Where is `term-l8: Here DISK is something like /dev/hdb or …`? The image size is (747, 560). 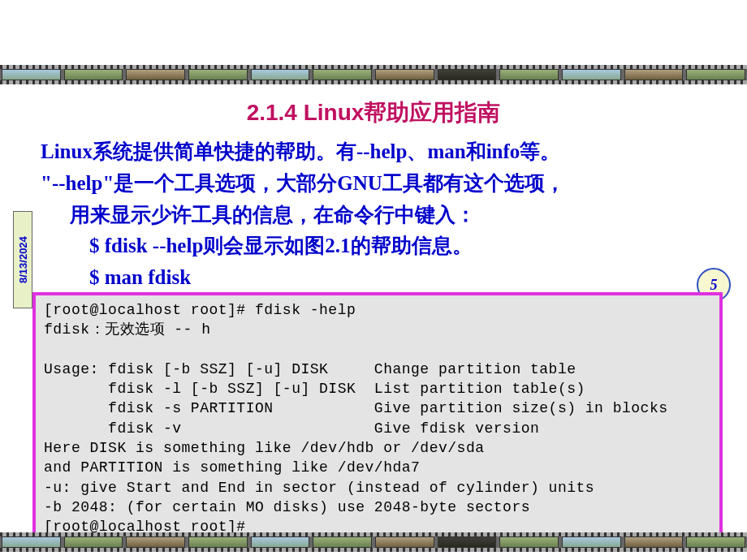
term-l8: Here DISK is something like /dev/hdb or … is located at coordinates (264, 448).